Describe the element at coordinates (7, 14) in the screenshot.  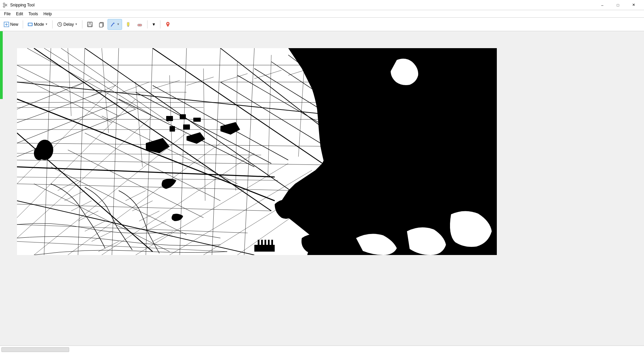
I see `menu-file: File` at that location.